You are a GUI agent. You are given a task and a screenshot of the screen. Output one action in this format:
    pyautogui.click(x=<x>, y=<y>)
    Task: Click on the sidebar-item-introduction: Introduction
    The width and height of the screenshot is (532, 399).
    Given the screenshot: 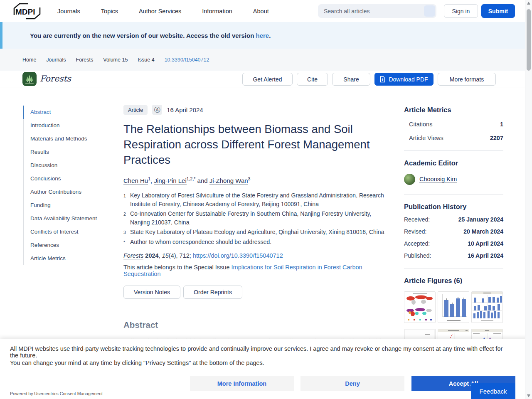 What is the action you would take?
    pyautogui.click(x=71, y=126)
    